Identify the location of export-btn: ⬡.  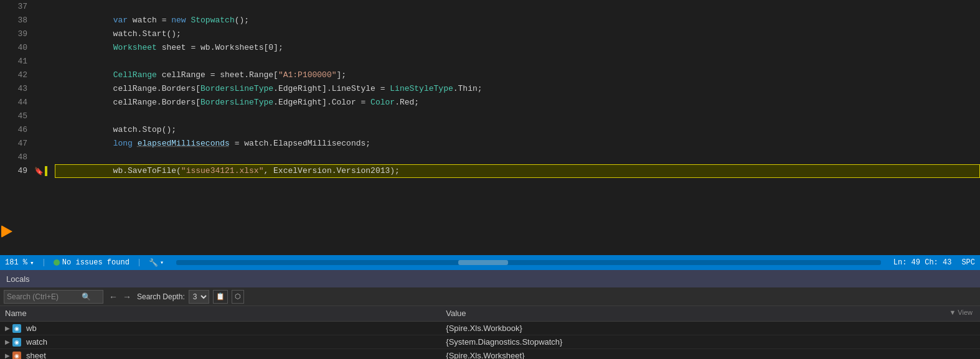
(238, 297).